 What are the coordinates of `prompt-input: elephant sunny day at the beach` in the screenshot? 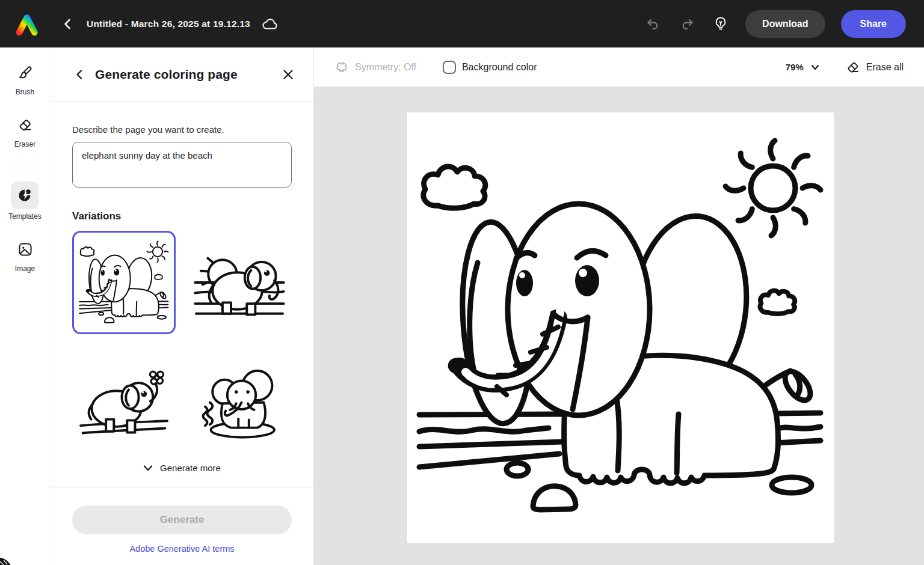 It's located at (182, 165).